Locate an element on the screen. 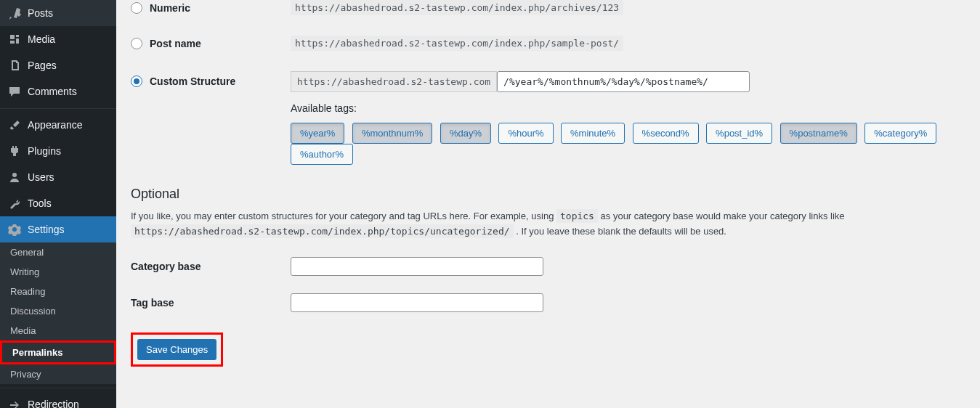  label-text: Post name is located at coordinates (176, 44).